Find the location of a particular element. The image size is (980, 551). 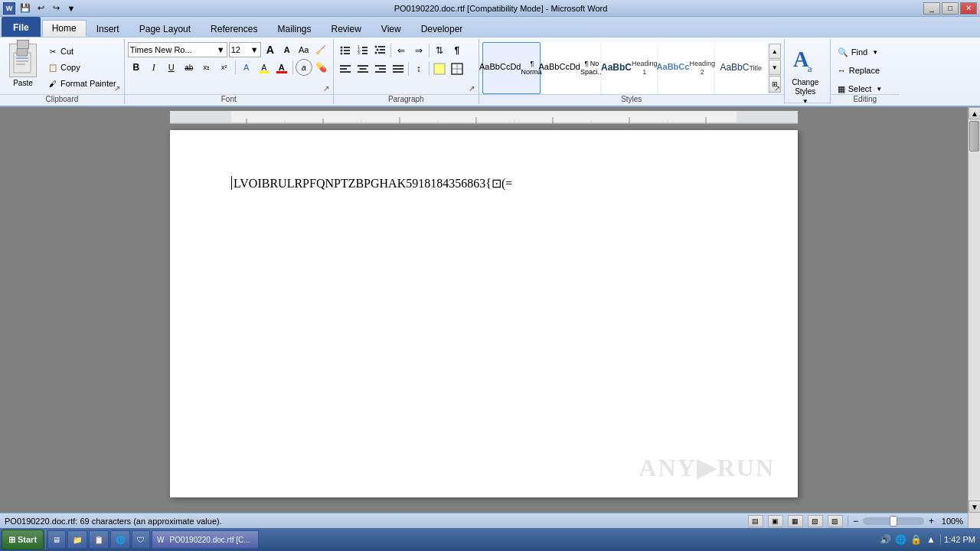

undo-quick-btn: ↩ is located at coordinates (41, 8).